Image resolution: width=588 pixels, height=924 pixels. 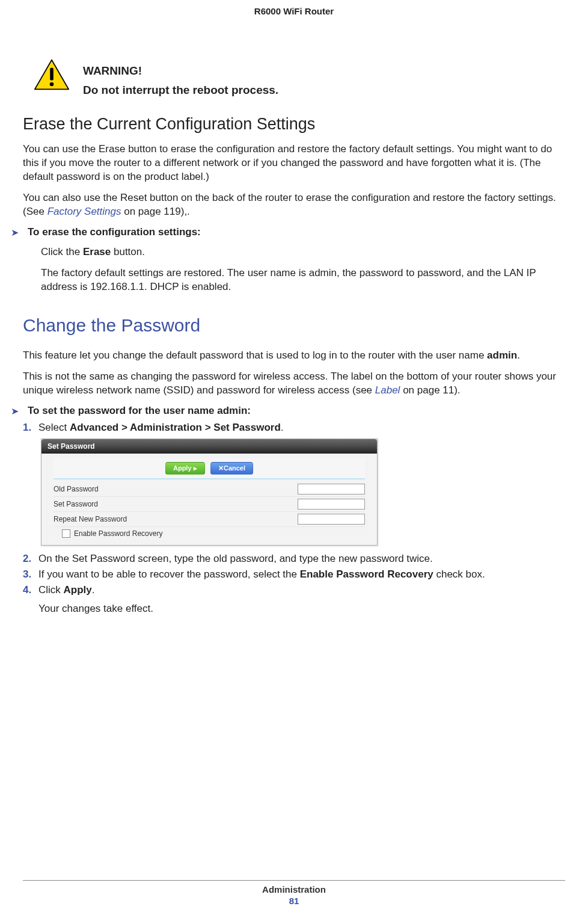 What do you see at coordinates (294, 164) in the screenshot?
I see `para-erase-1: You can use the Erase button to erase th…` at bounding box center [294, 164].